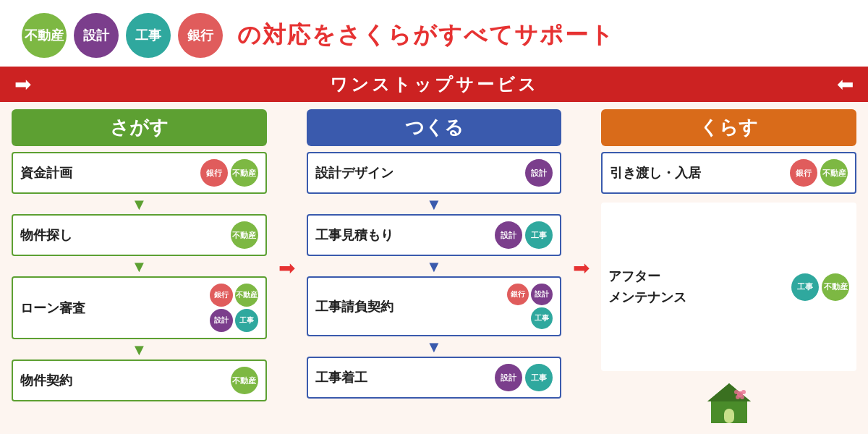  I want to click on house-icon, so click(729, 404).